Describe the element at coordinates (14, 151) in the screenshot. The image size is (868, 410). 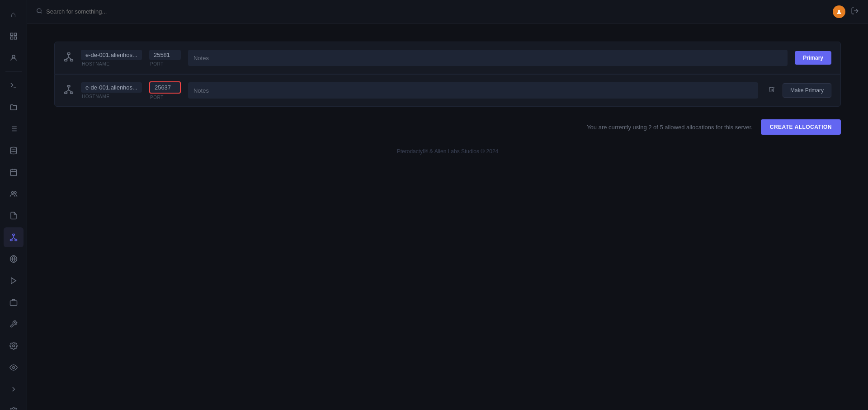
I see `sidebar-item-database` at that location.